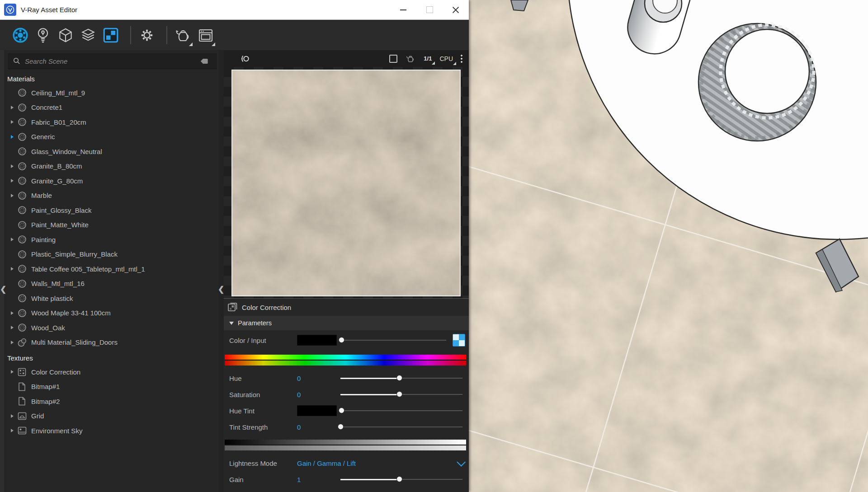 The height and width of the screenshot is (492, 868). What do you see at coordinates (88, 35) in the screenshot?
I see `layers-tab-icon` at bounding box center [88, 35].